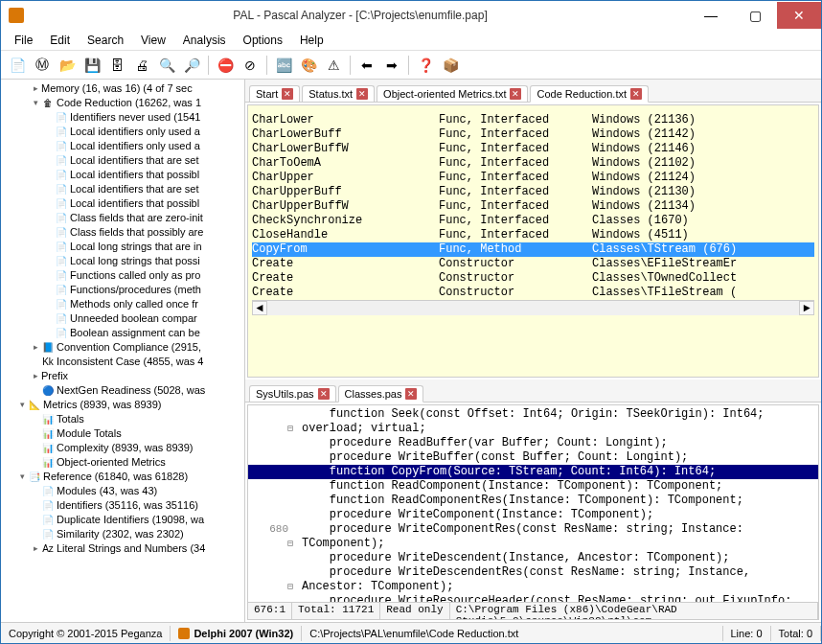 Image resolution: width=822 pixels, height=644 pixels. I want to click on tree-item: 📄Boolean assignment can be, so click(123, 334).